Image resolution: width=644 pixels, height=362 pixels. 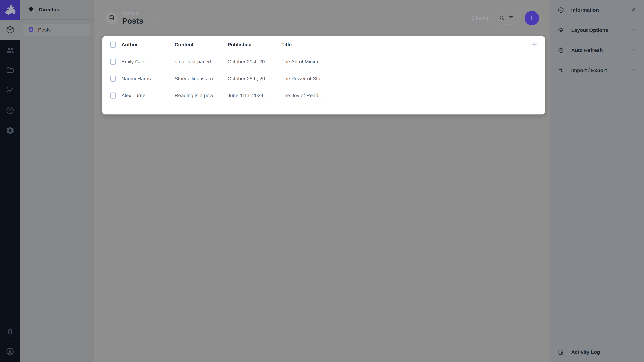 I want to click on gear-icon, so click(x=10, y=131).